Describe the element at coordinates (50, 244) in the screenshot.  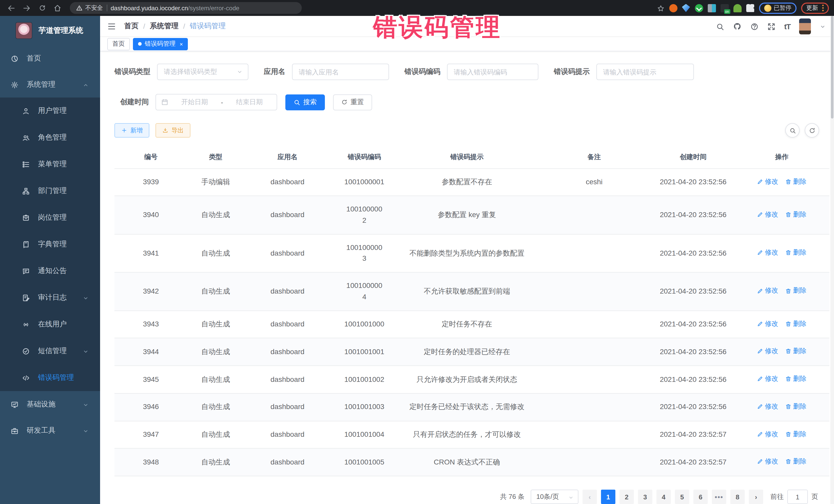
I see `sidebar-item-7: 字典管理` at that location.